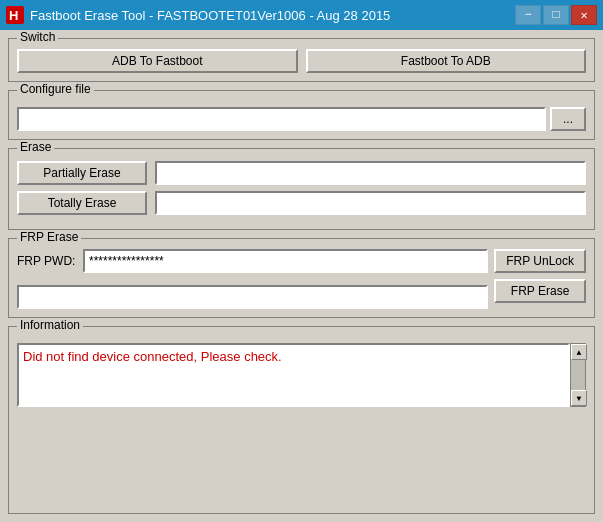 Image resolution: width=603 pixels, height=522 pixels. What do you see at coordinates (270, 16) in the screenshot?
I see `window-title: Fastboot Erase Tool - FASTBOOTET01Ver100…` at bounding box center [270, 16].